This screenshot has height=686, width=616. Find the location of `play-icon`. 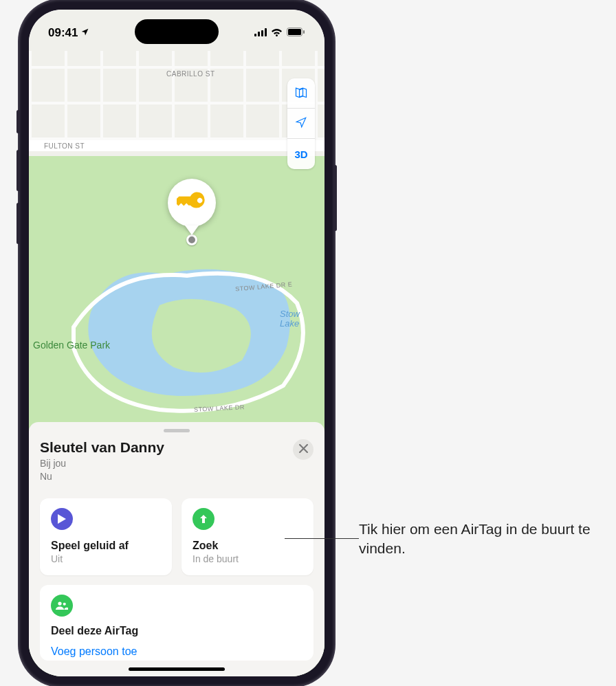

play-icon is located at coordinates (62, 519).